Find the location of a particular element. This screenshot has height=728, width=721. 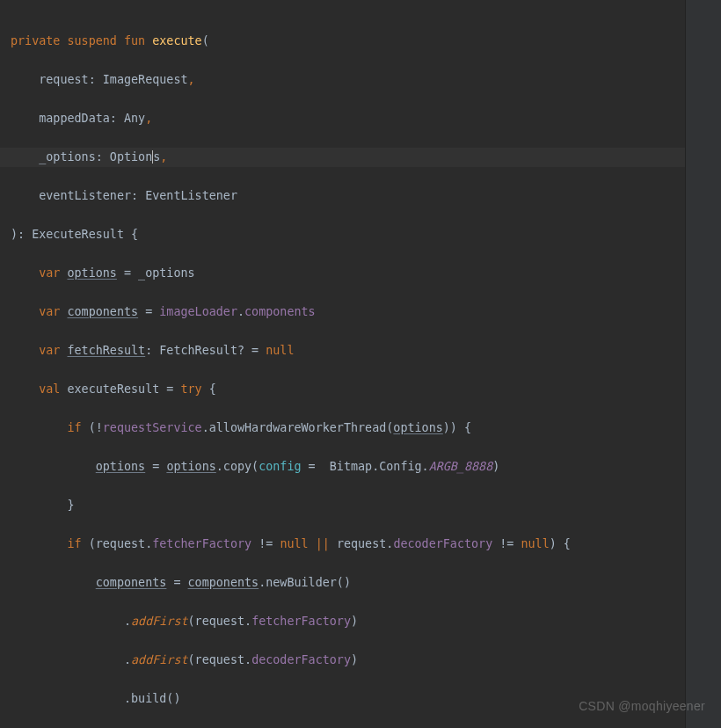

code-line: var components = imageLoader.components is located at coordinates (343, 312).